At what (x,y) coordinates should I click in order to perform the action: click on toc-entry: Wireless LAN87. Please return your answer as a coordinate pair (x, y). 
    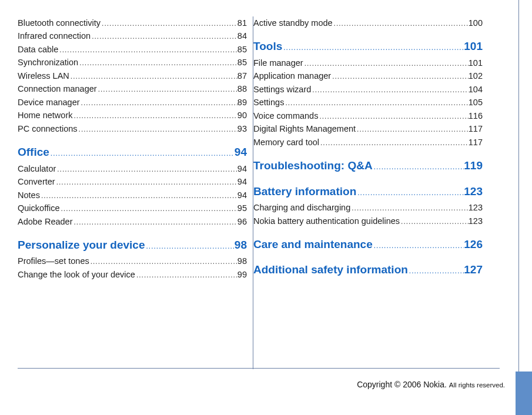
    Looking at the image, I should click on (132, 76).